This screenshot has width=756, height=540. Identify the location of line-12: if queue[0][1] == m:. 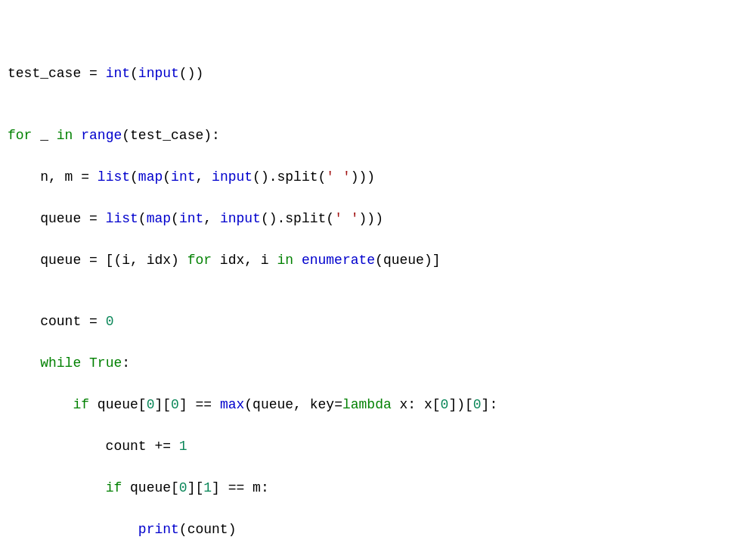
(378, 489).